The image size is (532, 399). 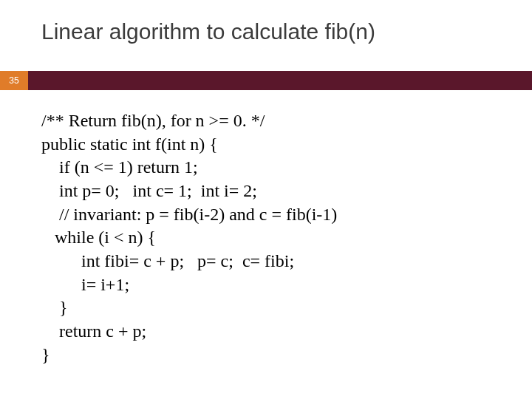 What do you see at coordinates (130, 144) in the screenshot?
I see `code-line: public static int f(int n) {` at bounding box center [130, 144].